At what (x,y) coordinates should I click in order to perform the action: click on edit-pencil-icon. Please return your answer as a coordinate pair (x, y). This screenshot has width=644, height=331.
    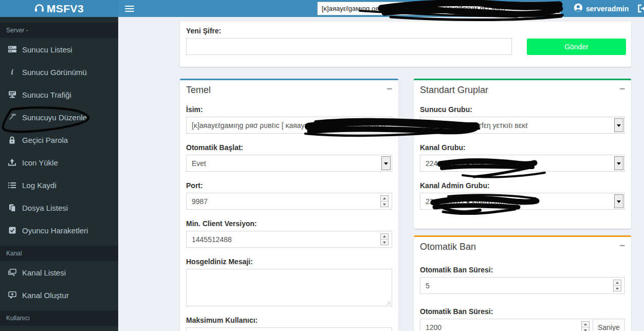
    Looking at the image, I should click on (12, 117).